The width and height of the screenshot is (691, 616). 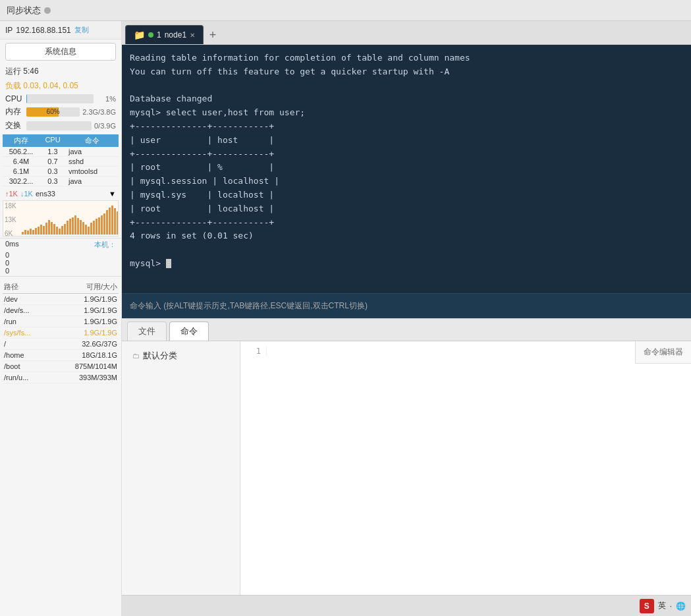 I want to click on ping-host: 本机：, so click(x=105, y=245).